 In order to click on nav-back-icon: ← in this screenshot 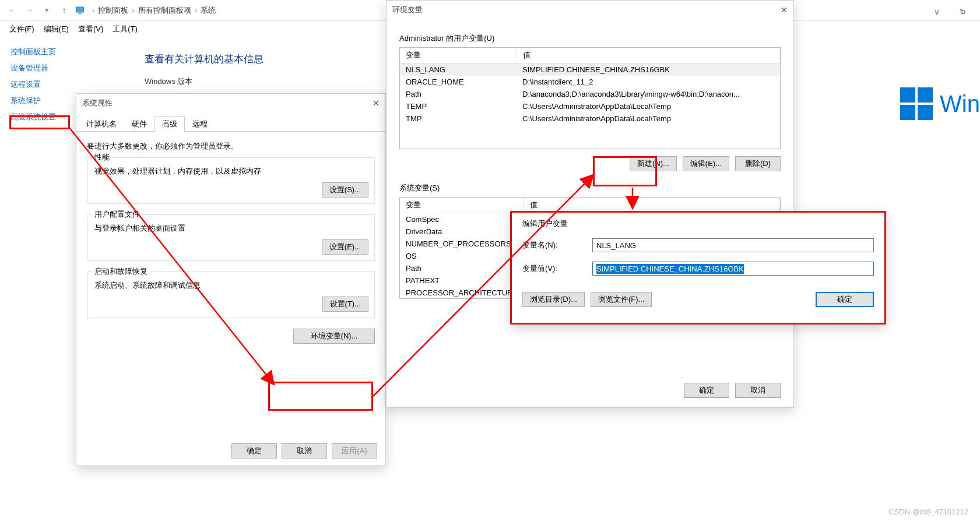, I will do `click(12, 10)`.